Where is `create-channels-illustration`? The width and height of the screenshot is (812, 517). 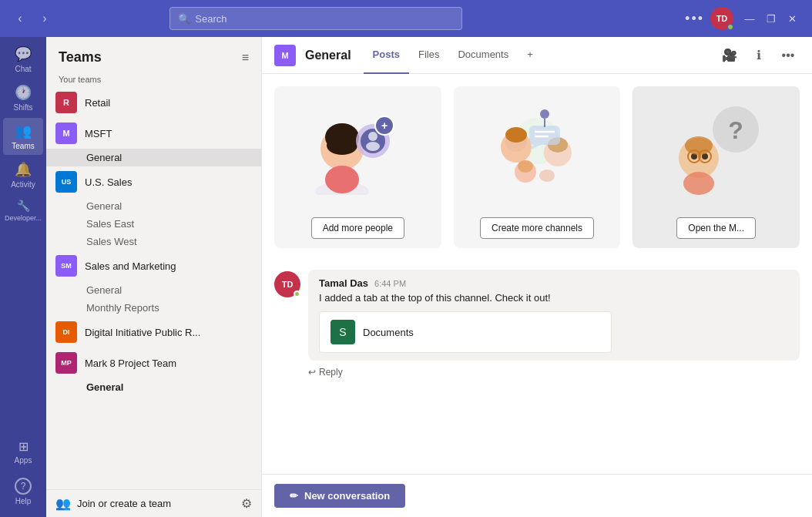 create-channels-illustration is located at coordinates (537, 149).